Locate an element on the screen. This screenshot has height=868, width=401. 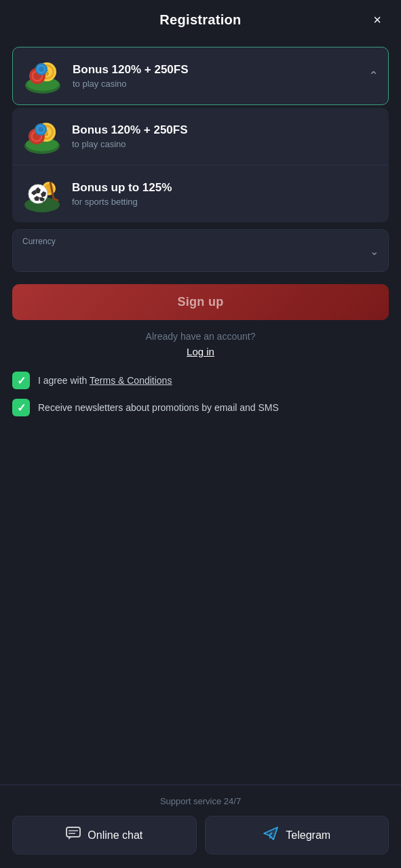
terms-checkbox: ✓ is located at coordinates (21, 380).